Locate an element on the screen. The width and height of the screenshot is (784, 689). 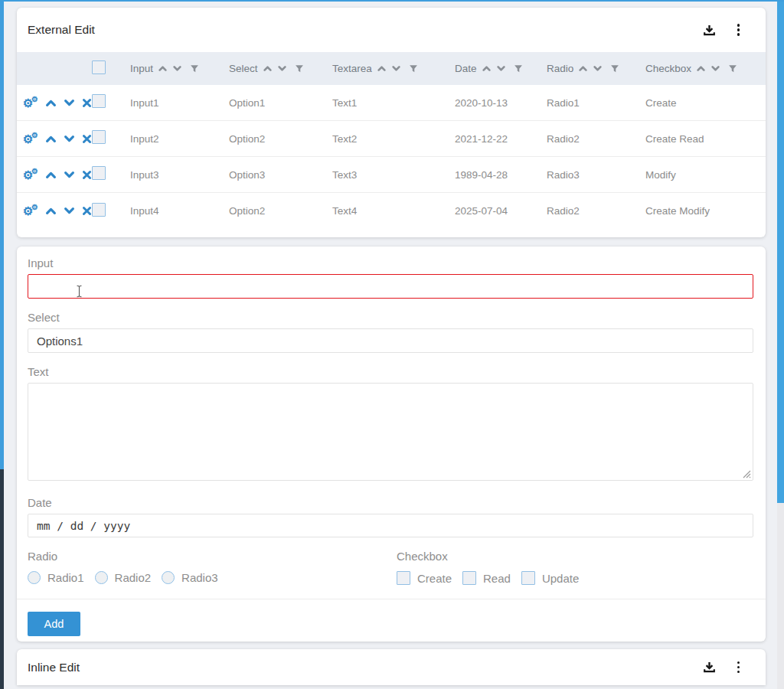
select-value: Options1 is located at coordinates (60, 341).